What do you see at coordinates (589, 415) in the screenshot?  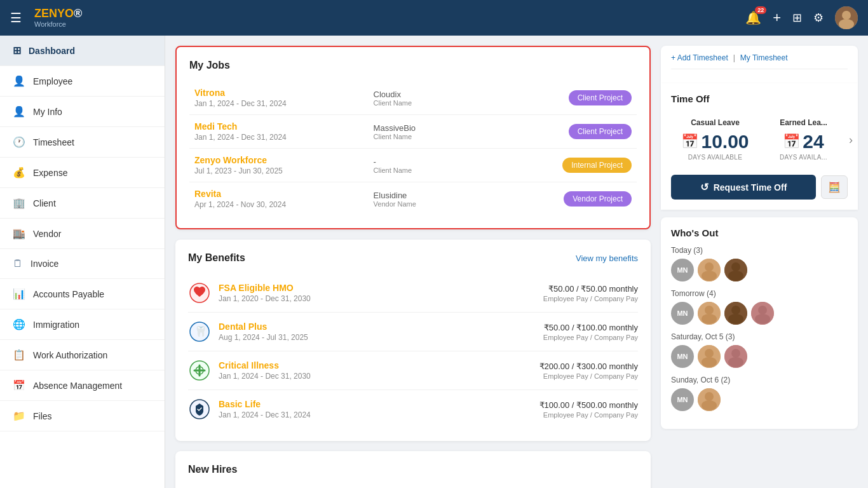 I see `benefit-pay-label: Employee Pay / Company Pay` at bounding box center [589, 415].